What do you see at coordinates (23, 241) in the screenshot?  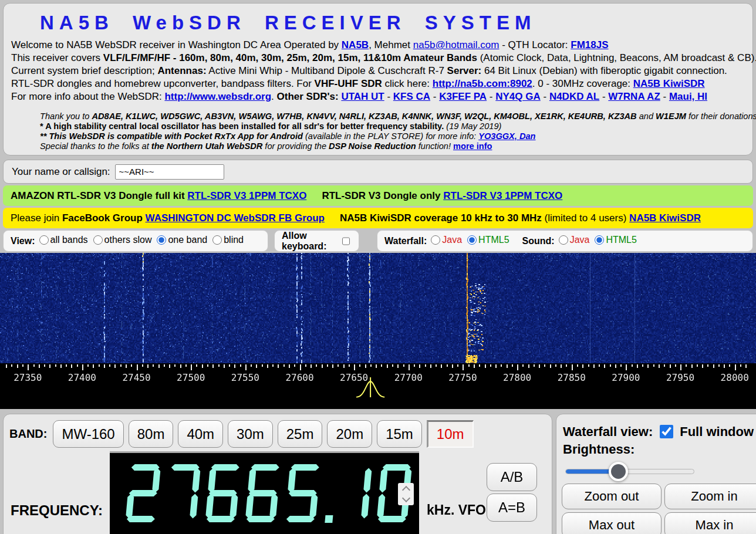 I see `view-label: View:` at bounding box center [23, 241].